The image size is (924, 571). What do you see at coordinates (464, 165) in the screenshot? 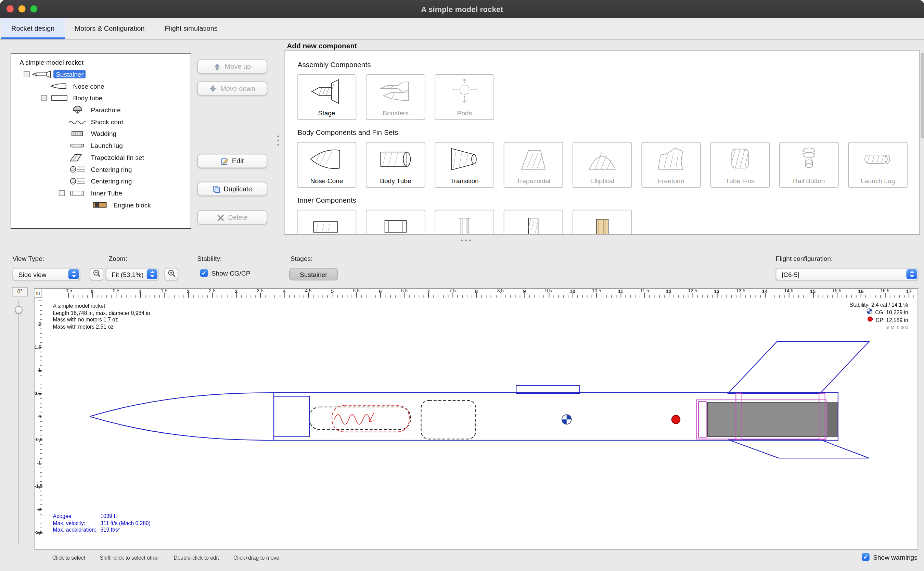
I see `add-transition-button: Transition` at bounding box center [464, 165].